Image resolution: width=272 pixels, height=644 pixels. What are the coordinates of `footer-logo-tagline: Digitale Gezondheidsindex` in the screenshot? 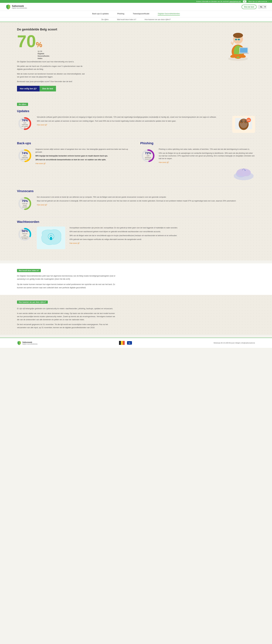 It's located at (30, 344).